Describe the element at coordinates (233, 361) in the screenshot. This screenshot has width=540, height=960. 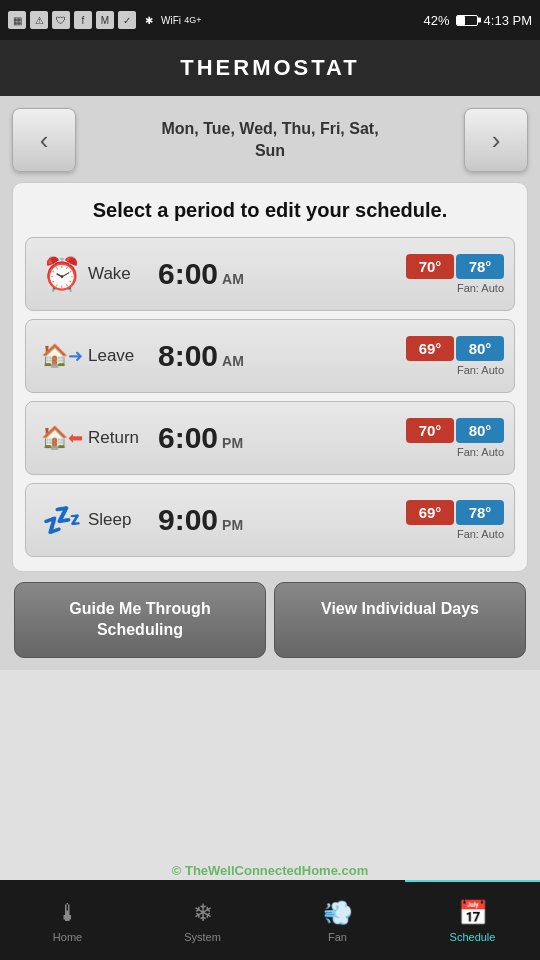
I see `leave-ampm: AM` at that location.